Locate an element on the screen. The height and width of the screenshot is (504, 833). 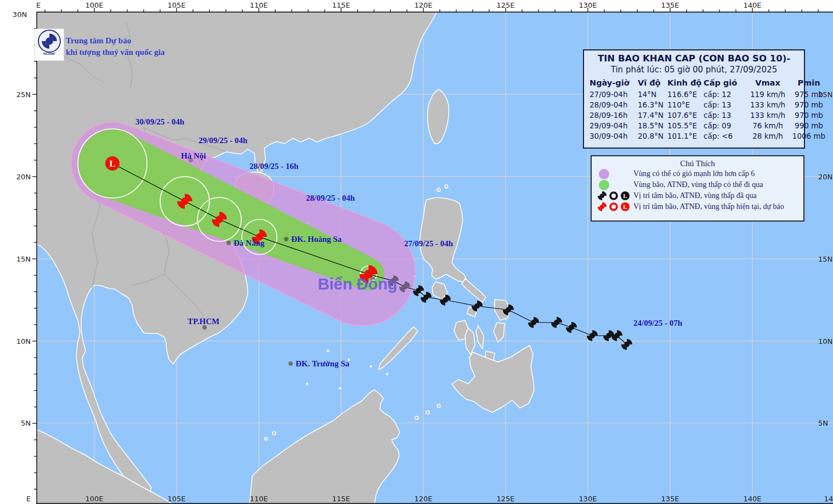
axis-label-lon-top: 115E is located at coordinates (341, 5).